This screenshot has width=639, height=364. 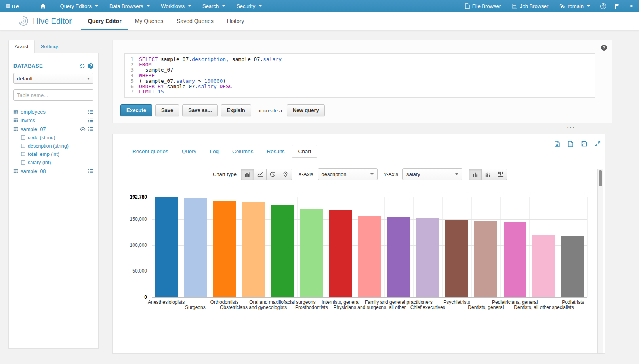 What do you see at coordinates (236, 110) in the screenshot?
I see `explain-button: Explain` at bounding box center [236, 110].